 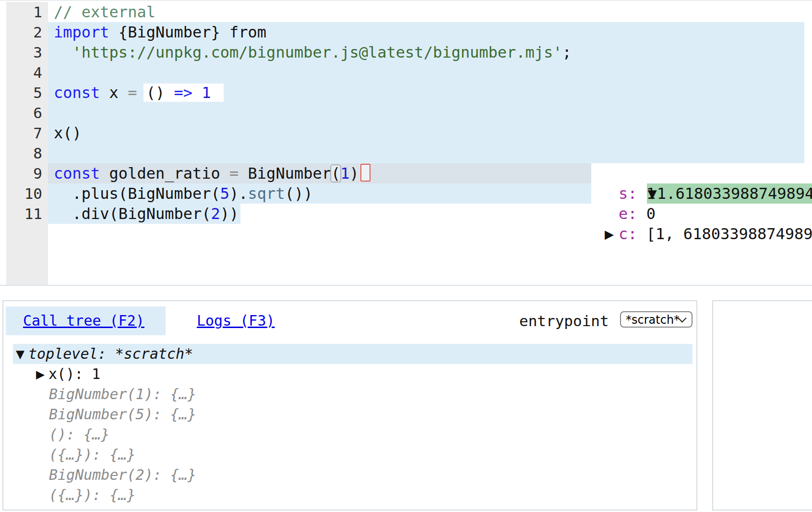 I want to click on call-tree-row-7: ({…}): {…}, so click(x=350, y=495).